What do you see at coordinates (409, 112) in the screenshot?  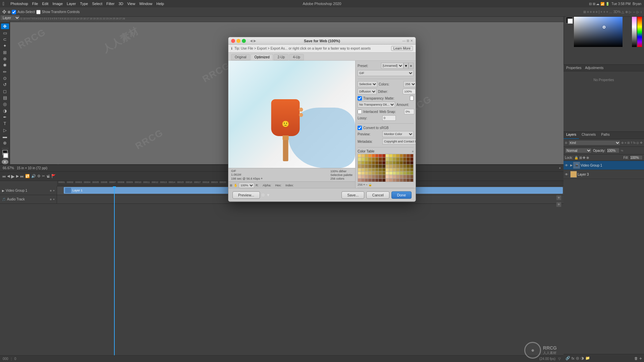 I see `web-snap-input` at bounding box center [409, 112].